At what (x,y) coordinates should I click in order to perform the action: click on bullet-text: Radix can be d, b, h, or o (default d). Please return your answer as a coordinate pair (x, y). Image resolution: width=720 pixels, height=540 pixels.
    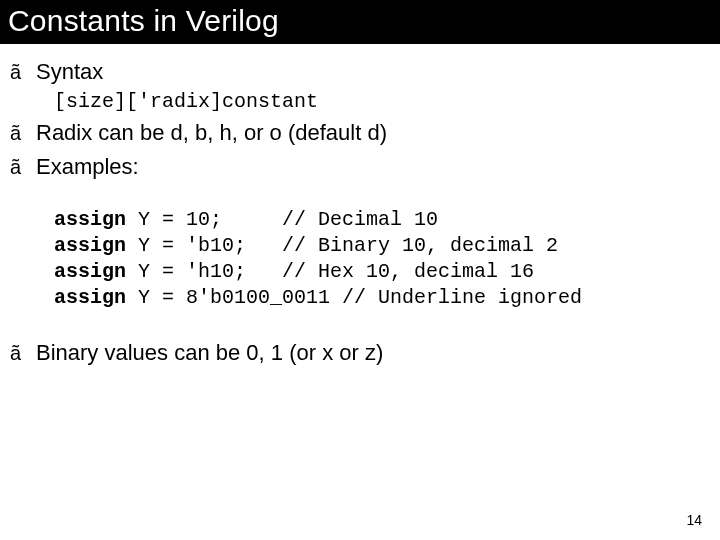
    Looking at the image, I should click on (212, 133).